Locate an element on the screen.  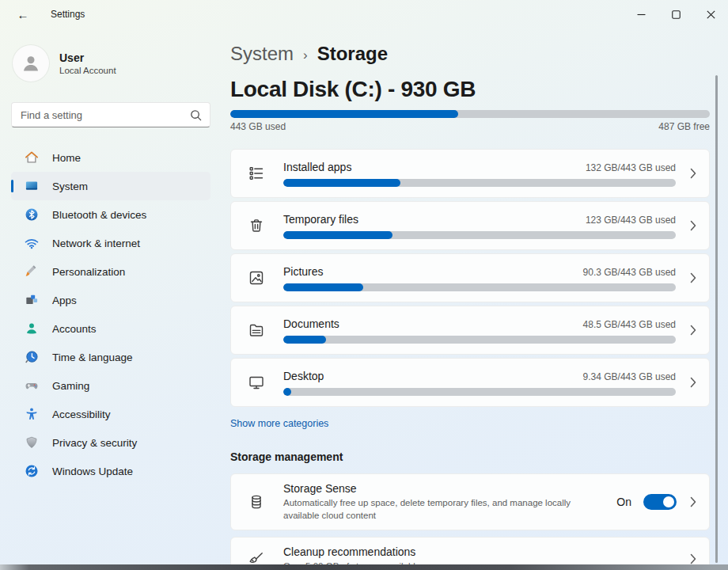
category-row-desktop: Desktop 9.34 GB/443 GB used is located at coordinates (470, 382).